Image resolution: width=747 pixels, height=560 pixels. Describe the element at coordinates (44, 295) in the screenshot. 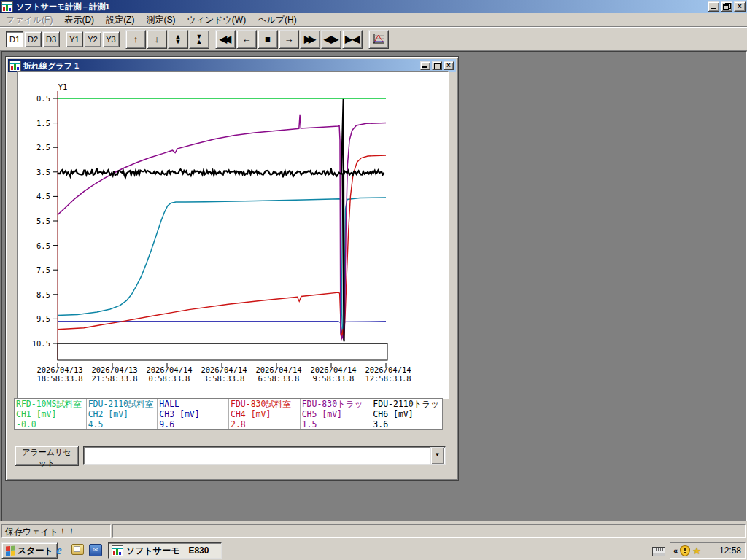

I see `svg-text: 8.5` at that location.